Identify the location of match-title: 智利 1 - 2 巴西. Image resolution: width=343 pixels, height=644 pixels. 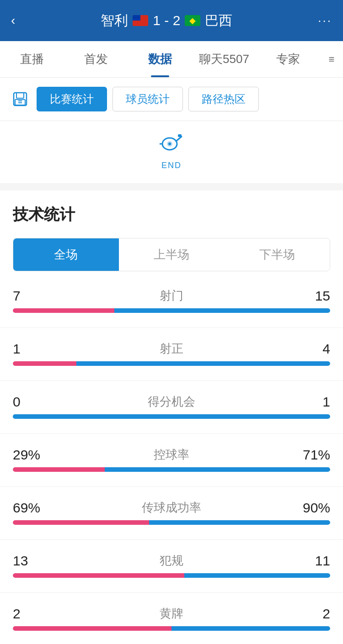
(166, 21).